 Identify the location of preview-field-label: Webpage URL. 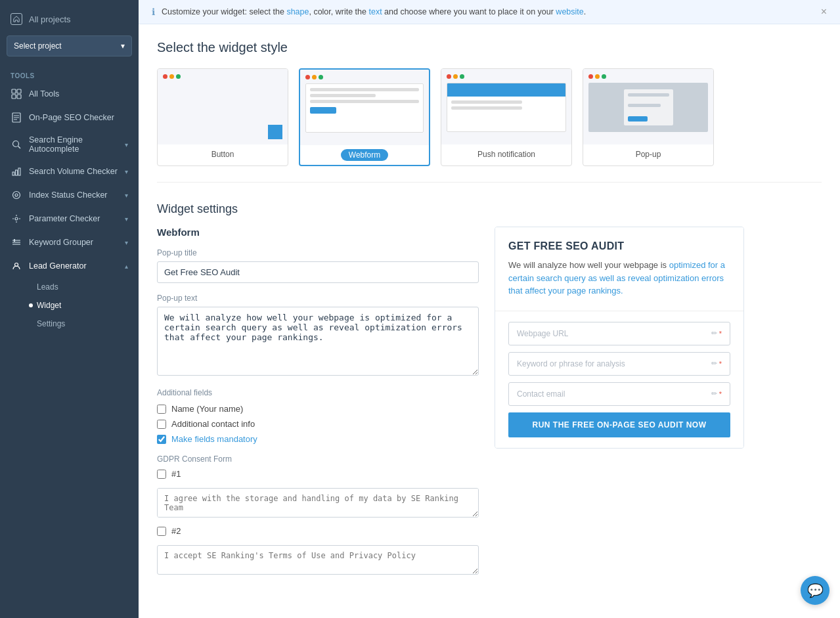
(542, 334).